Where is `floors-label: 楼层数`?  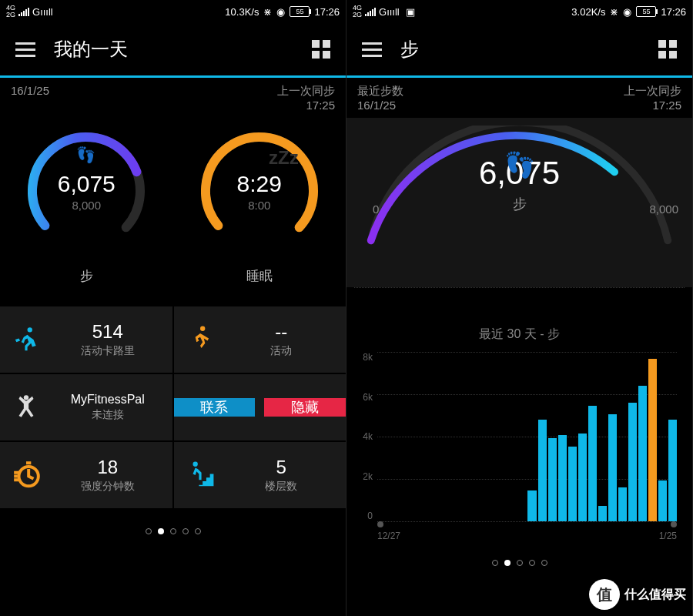 floors-label: 楼层数 is located at coordinates (282, 487).